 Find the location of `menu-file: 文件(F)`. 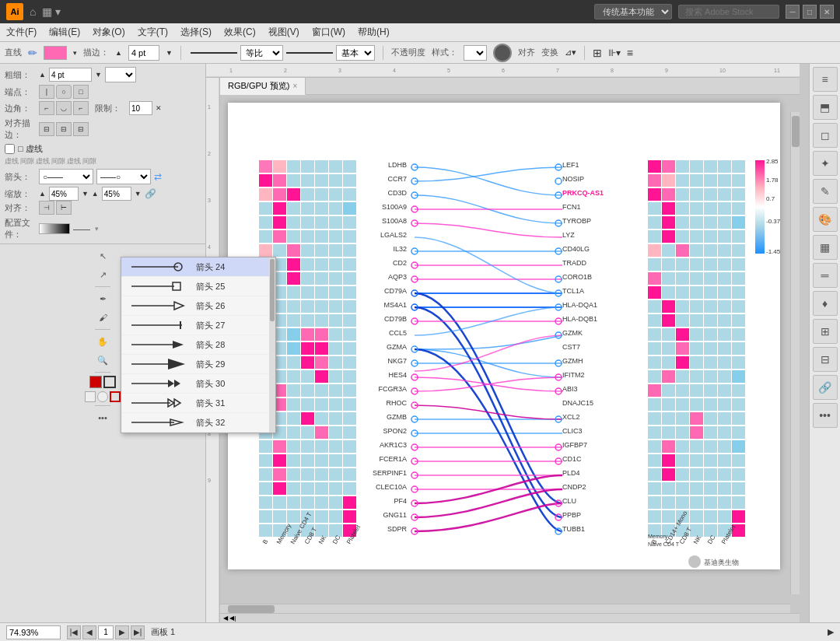

menu-file: 文件(F) is located at coordinates (22, 33).